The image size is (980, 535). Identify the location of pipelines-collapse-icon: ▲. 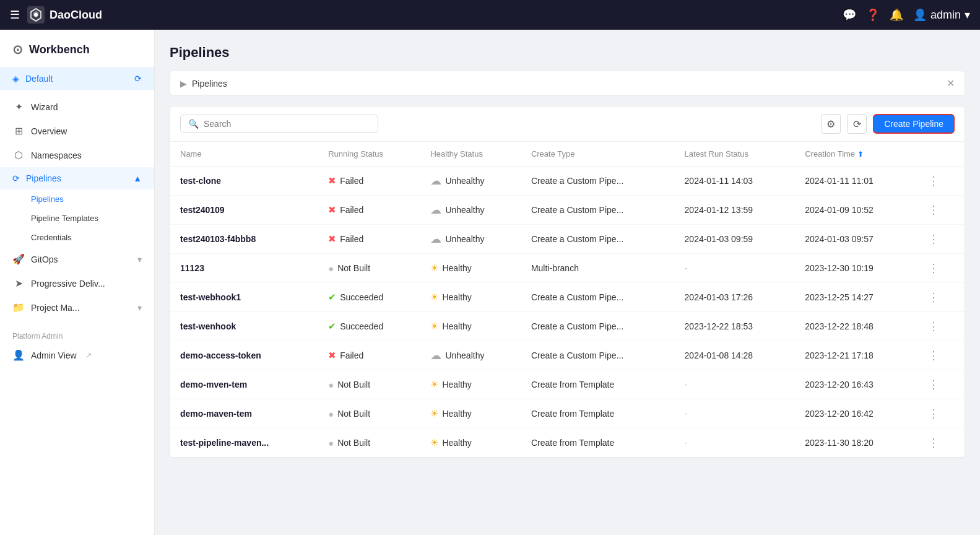
(137, 178).